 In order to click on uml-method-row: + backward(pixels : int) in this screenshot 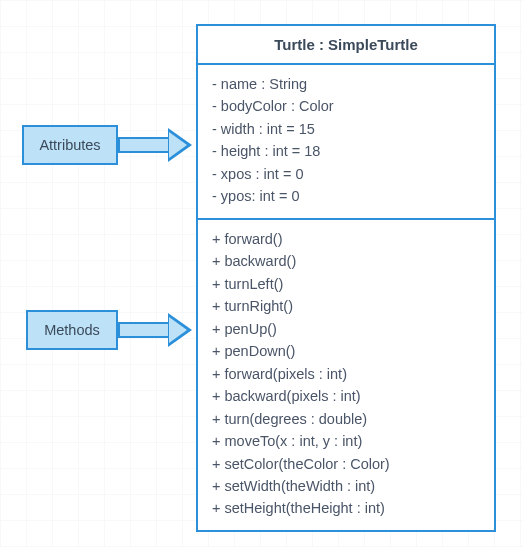, I will do `click(346, 396)`.